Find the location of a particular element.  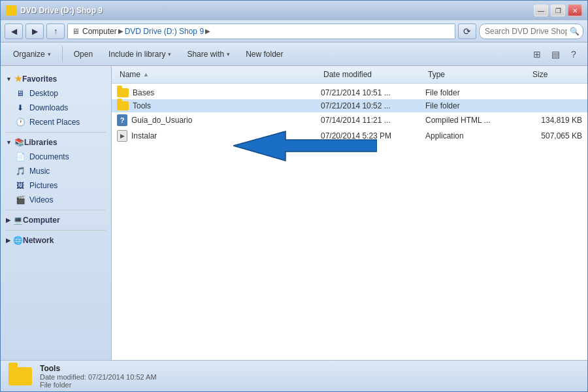

file-date: 07/21/2014 10:51 ... is located at coordinates (373, 93).